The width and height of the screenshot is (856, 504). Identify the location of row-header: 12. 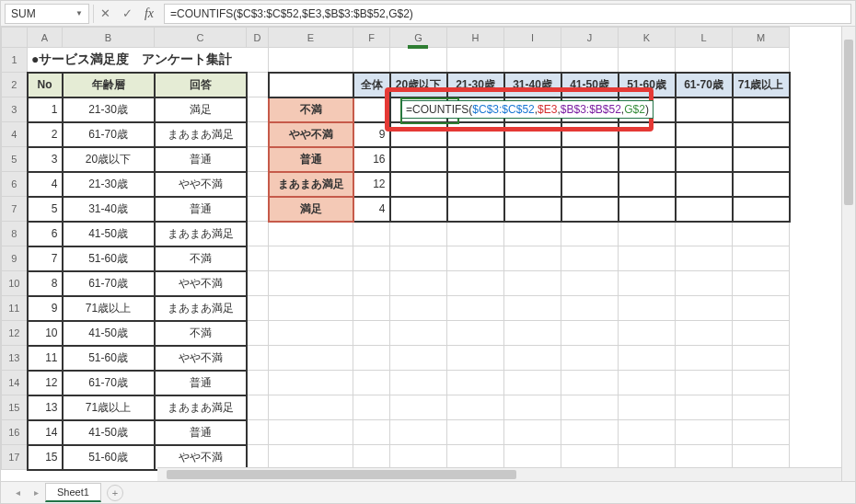
(15, 333).